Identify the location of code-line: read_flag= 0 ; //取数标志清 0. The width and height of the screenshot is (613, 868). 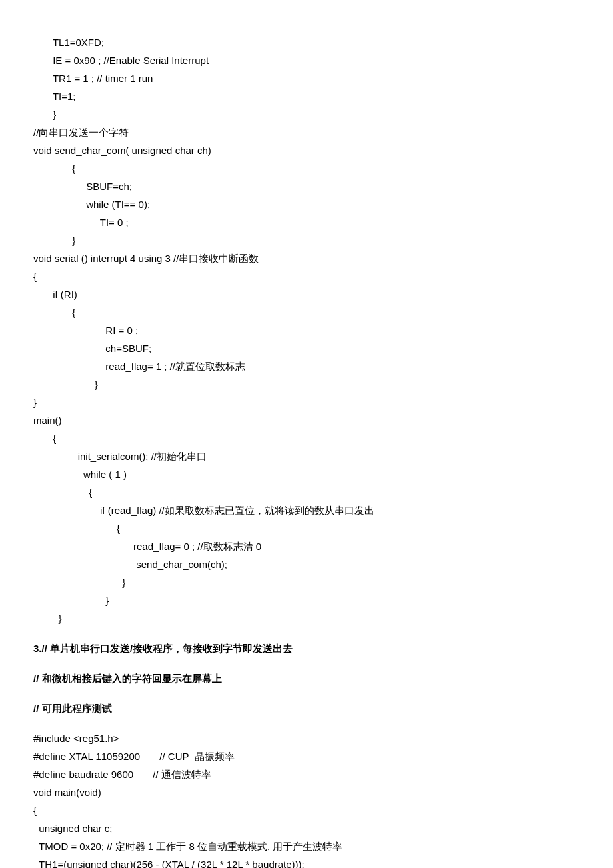
(306, 547).